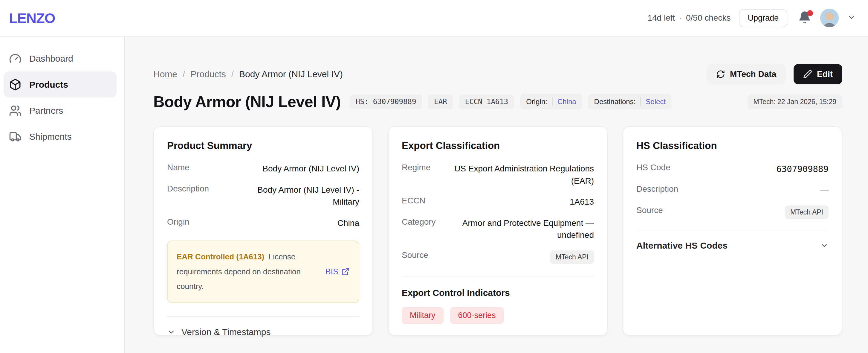  I want to click on alternative-hs-codes-accordion: Alternative HS Codes, so click(733, 245).